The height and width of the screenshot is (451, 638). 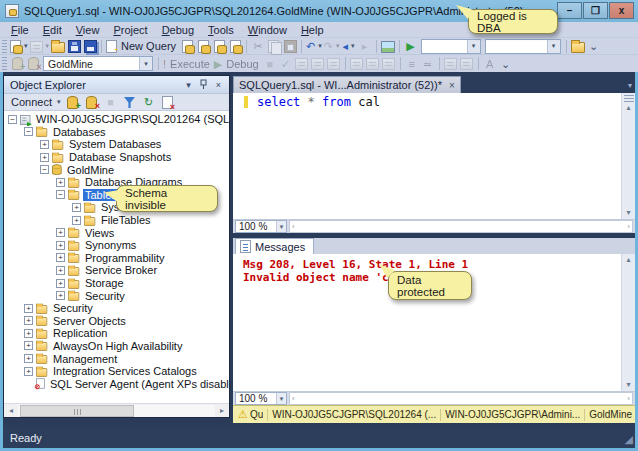 What do you see at coordinates (130, 30) in the screenshot?
I see `menu-project: Project` at bounding box center [130, 30].